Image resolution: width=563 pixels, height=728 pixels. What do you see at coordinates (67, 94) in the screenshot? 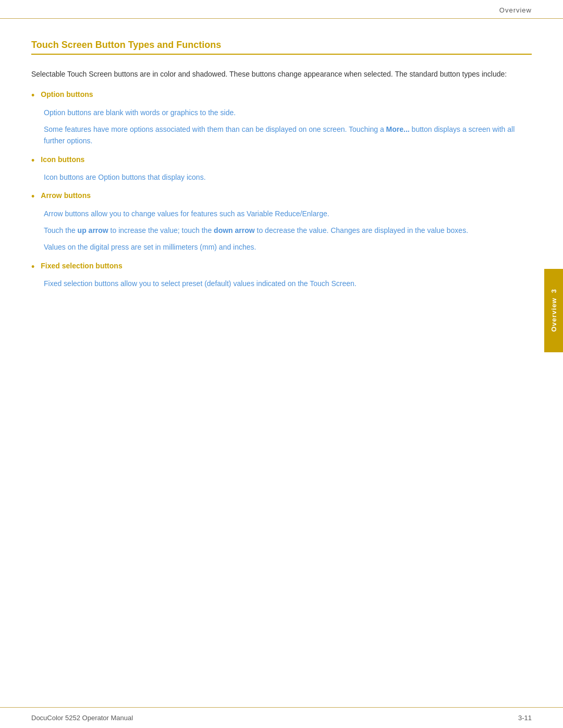
I see `bullet-heading-option: Option buttons` at bounding box center [67, 94].